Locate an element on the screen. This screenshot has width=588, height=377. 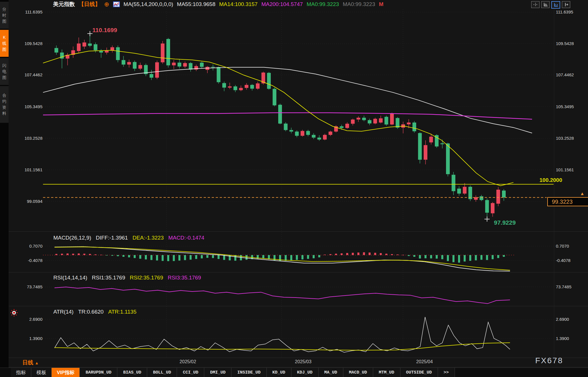
macd-dea-value: DEA:-1.3223 is located at coordinates (148, 238).